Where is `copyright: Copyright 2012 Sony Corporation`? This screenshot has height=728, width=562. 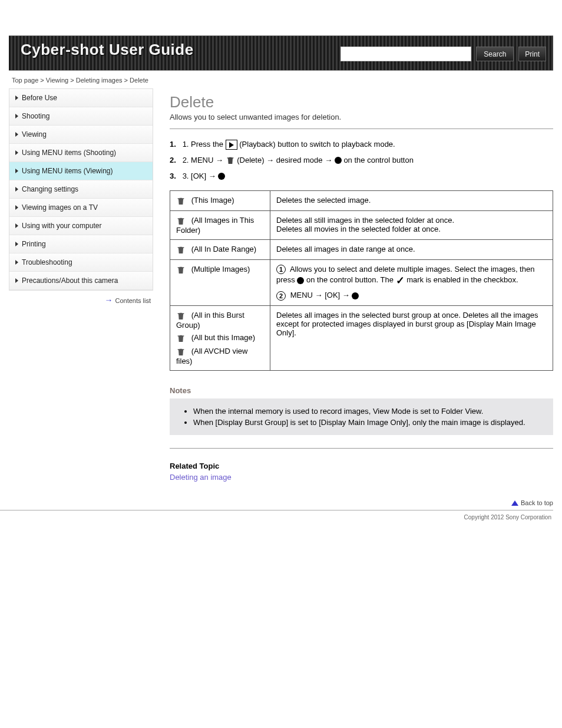
copyright: Copyright 2012 Sony Corporation is located at coordinates (276, 518).